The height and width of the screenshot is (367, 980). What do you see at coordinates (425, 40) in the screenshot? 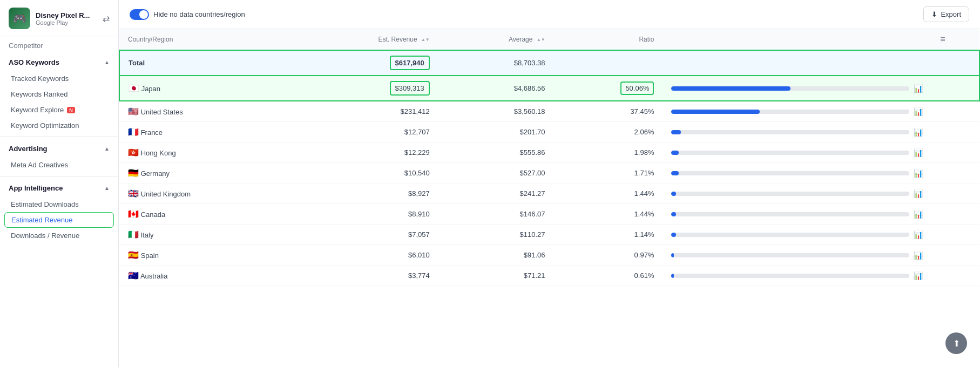
I see `sort-arrows-revenue: ▲▼` at bounding box center [425, 40].